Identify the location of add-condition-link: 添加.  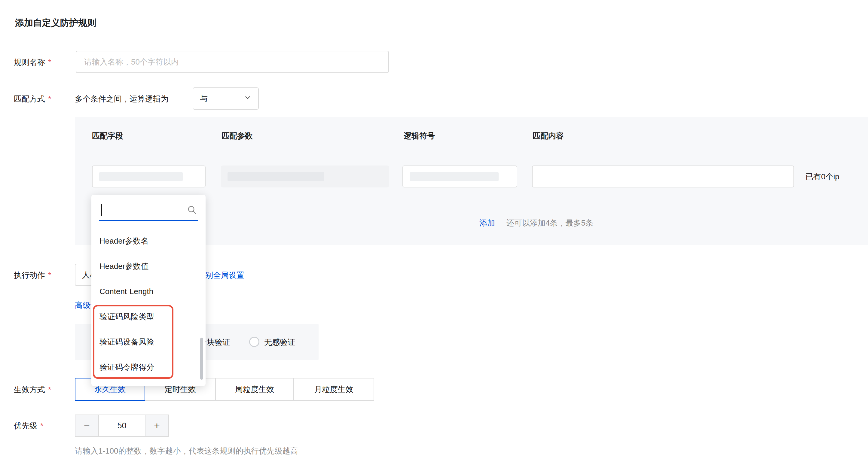
(487, 223).